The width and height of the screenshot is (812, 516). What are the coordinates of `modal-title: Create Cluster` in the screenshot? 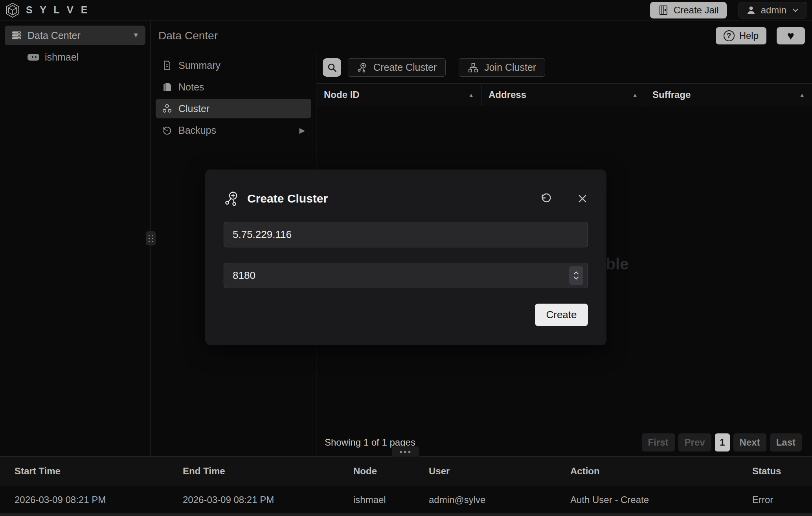 It's located at (288, 199).